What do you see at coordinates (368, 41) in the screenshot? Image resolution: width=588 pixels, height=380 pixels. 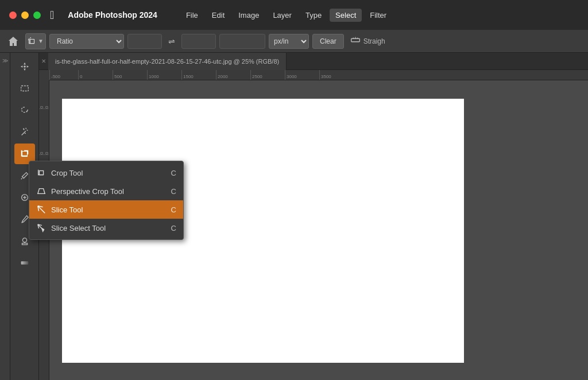 I see `straighten-area: Straigh` at bounding box center [368, 41].